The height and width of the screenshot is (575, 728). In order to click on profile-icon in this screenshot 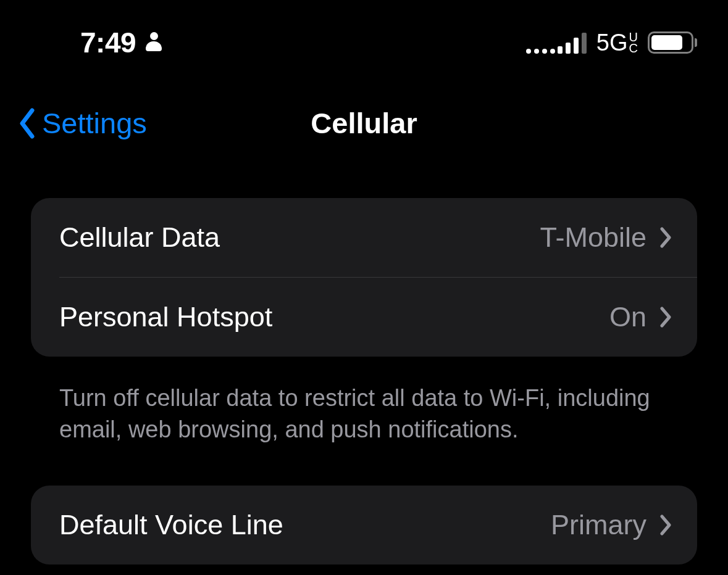, I will do `click(154, 43)`.